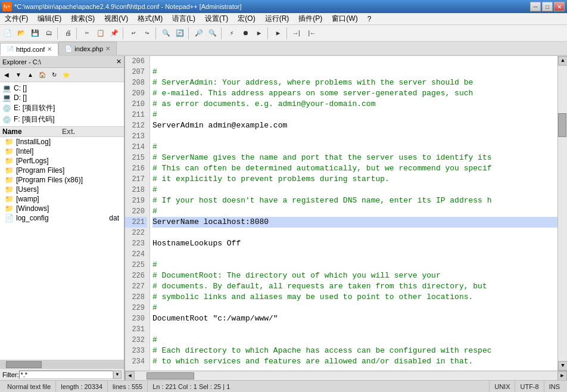 The height and width of the screenshot is (392, 567). I want to click on menu-search: 搜索(S), so click(83, 19).